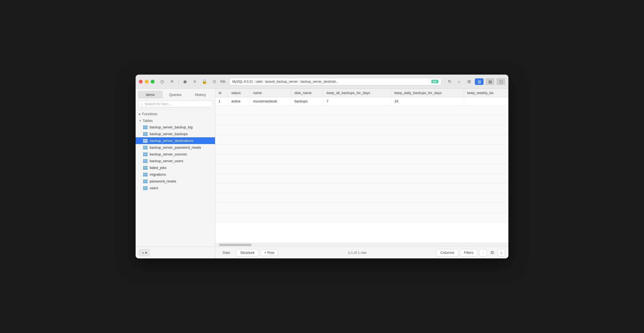 This screenshot has height=333, width=644. What do you see at coordinates (195, 82) in the screenshot?
I see `list-icon: ≡` at bounding box center [195, 82].